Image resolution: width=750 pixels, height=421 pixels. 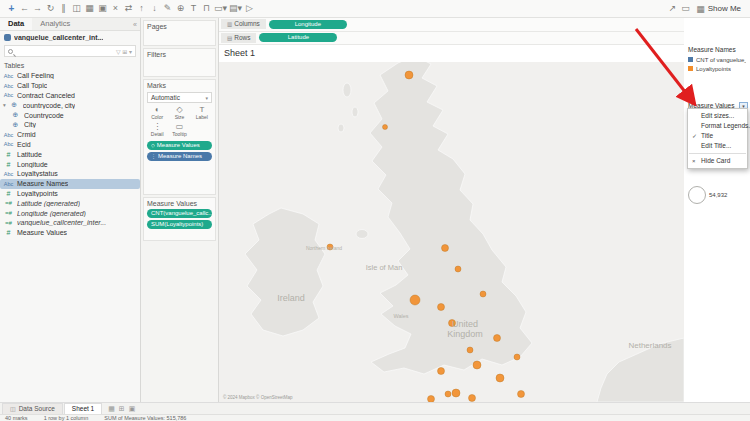 What do you see at coordinates (8, 223) in the screenshot?
I see `count-field-icon: =#` at bounding box center [8, 223].